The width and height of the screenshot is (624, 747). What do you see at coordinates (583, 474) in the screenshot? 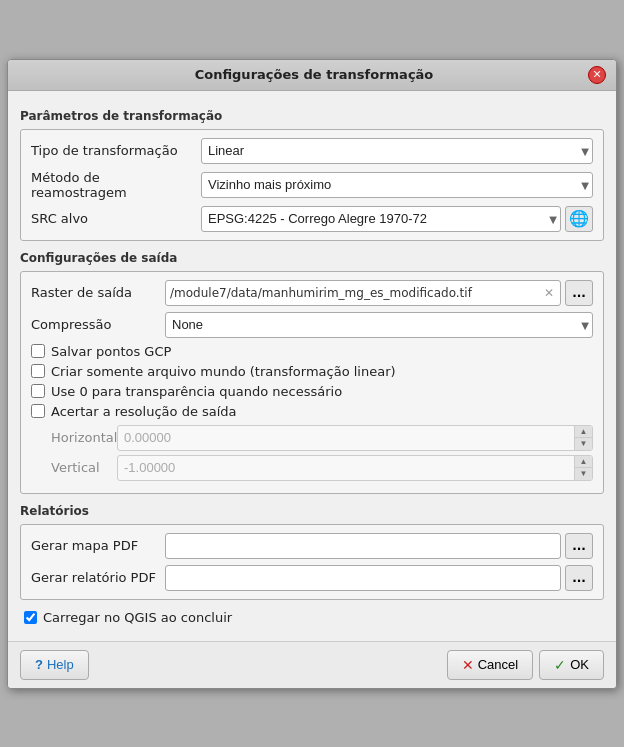
I see `vertical-spin-down: ▼` at bounding box center [583, 474].